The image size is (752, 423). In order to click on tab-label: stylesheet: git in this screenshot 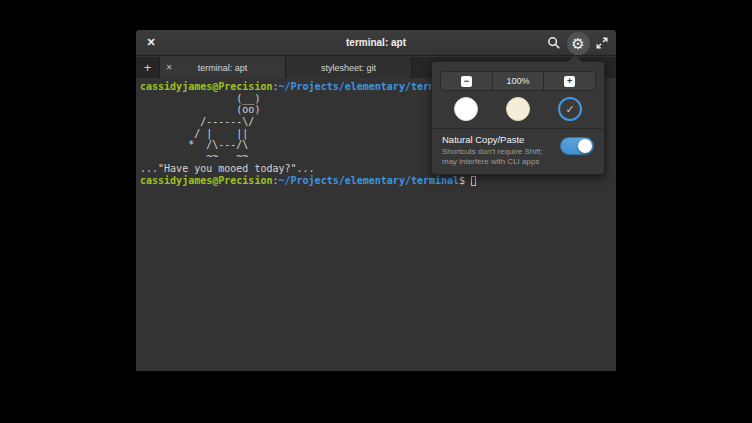, I will do `click(348, 68)`.